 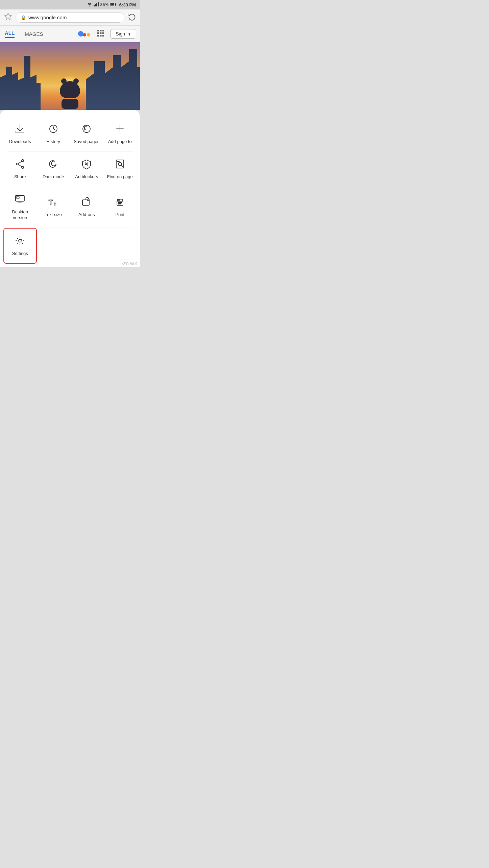 I want to click on buildings-right, so click(x=113, y=79).